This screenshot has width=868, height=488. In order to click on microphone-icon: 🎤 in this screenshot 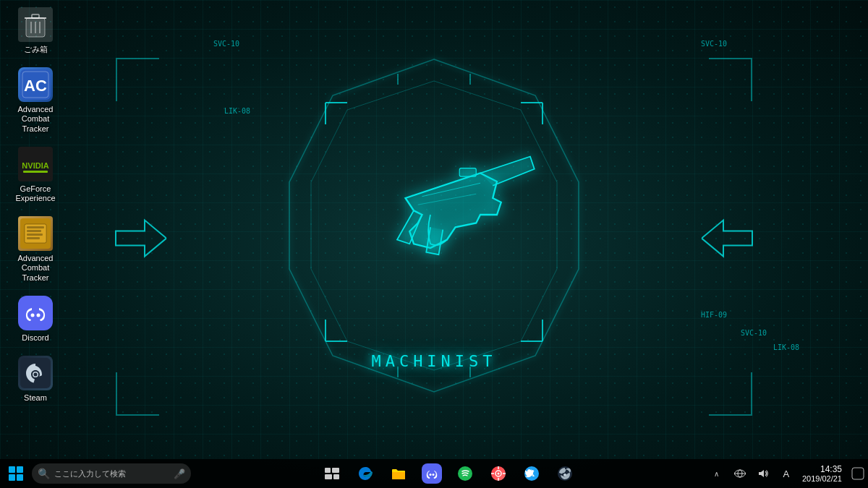, I will do `click(179, 474)`.